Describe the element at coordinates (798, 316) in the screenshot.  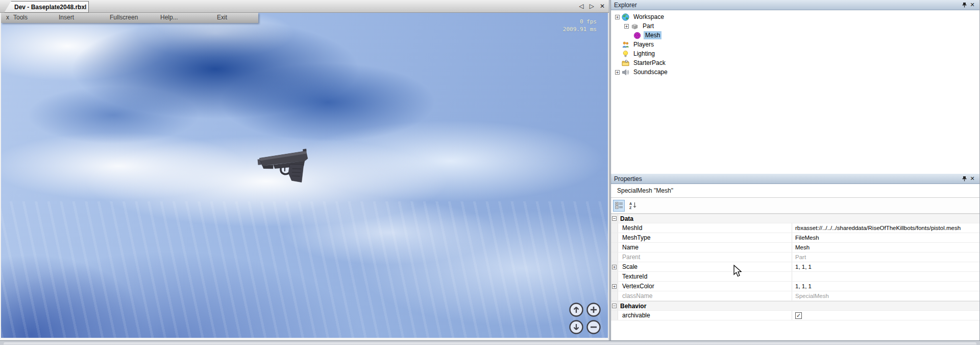
I see `archivable-checkbox: ✓` at that location.